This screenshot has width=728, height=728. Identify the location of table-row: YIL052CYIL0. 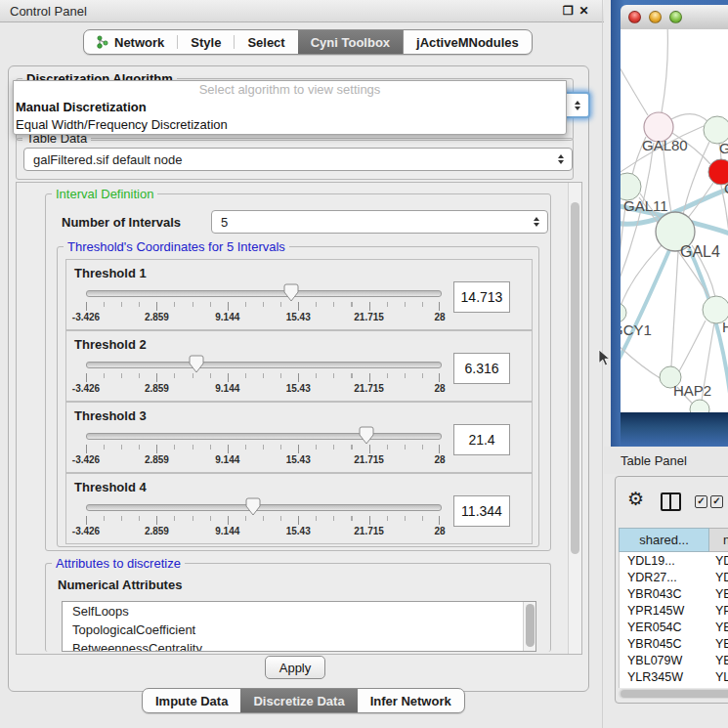
(674, 686).